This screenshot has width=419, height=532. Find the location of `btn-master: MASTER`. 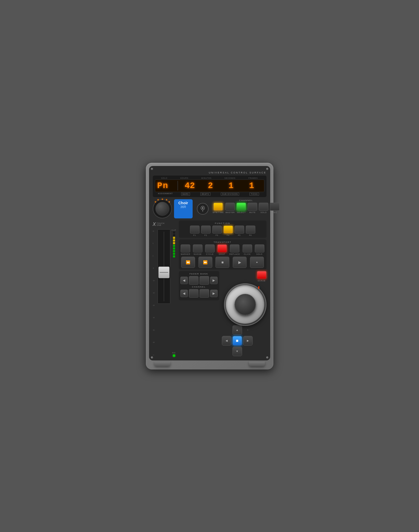

btn-master: MASTER is located at coordinates (230, 208).